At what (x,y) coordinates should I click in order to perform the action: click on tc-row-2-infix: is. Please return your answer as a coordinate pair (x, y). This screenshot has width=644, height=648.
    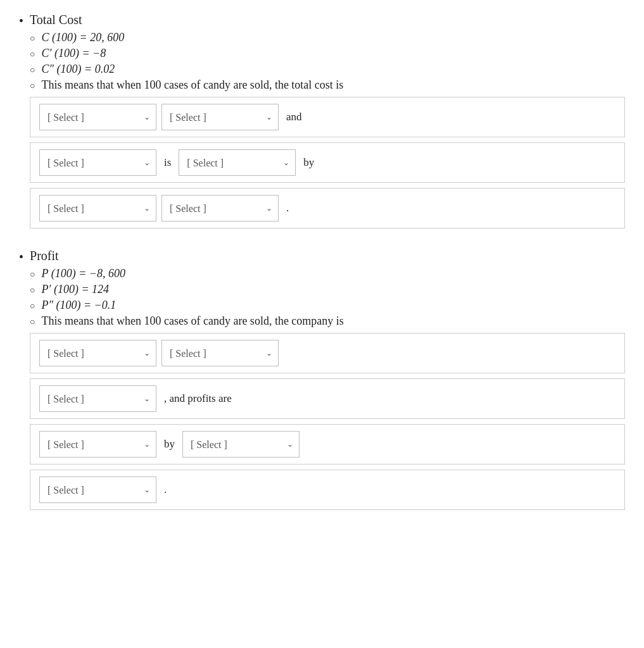
    Looking at the image, I should click on (167, 163).